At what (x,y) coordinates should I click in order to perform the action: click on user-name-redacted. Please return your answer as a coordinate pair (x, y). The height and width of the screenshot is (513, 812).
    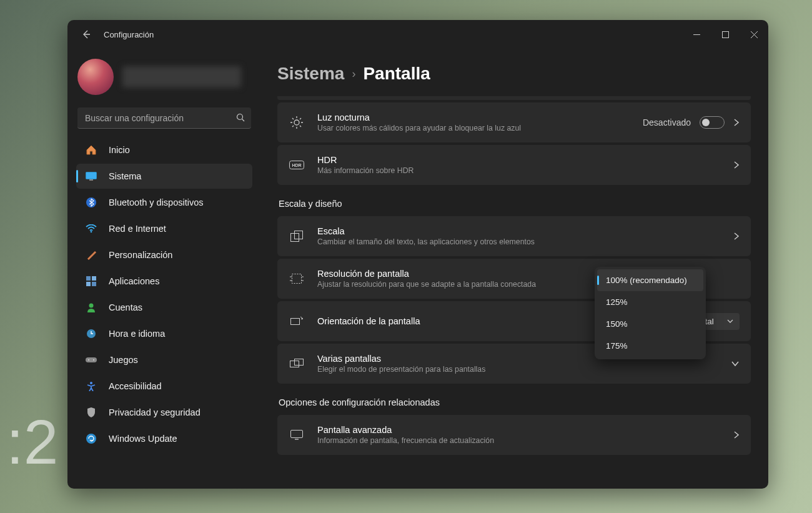
    Looking at the image, I should click on (182, 77).